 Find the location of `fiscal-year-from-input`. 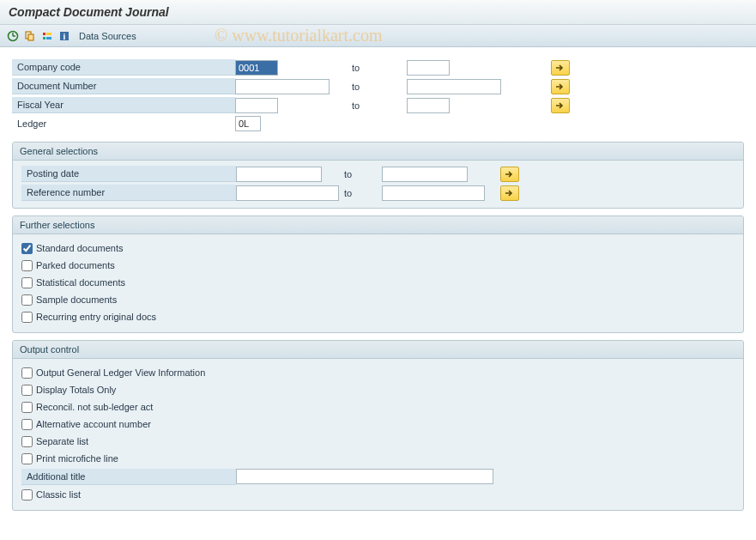

fiscal-year-from-input is located at coordinates (257, 106).